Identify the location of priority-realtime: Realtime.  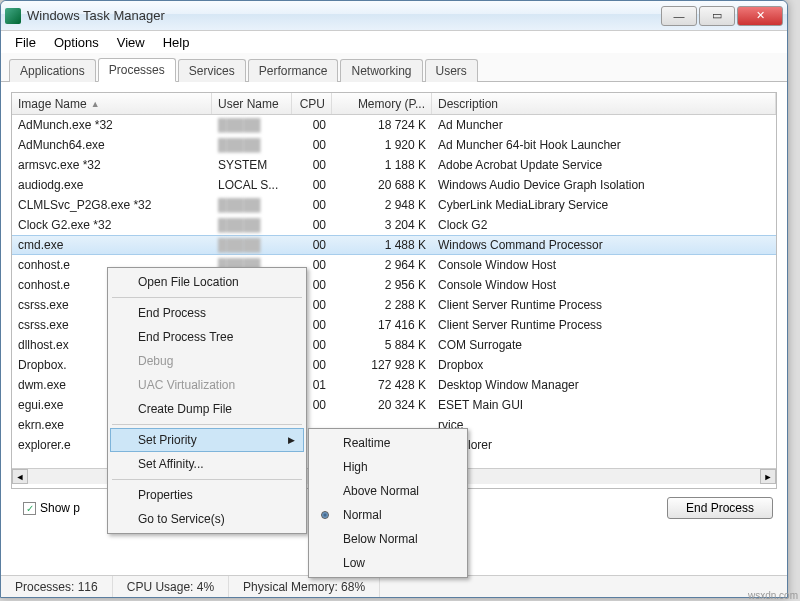
(388, 443).